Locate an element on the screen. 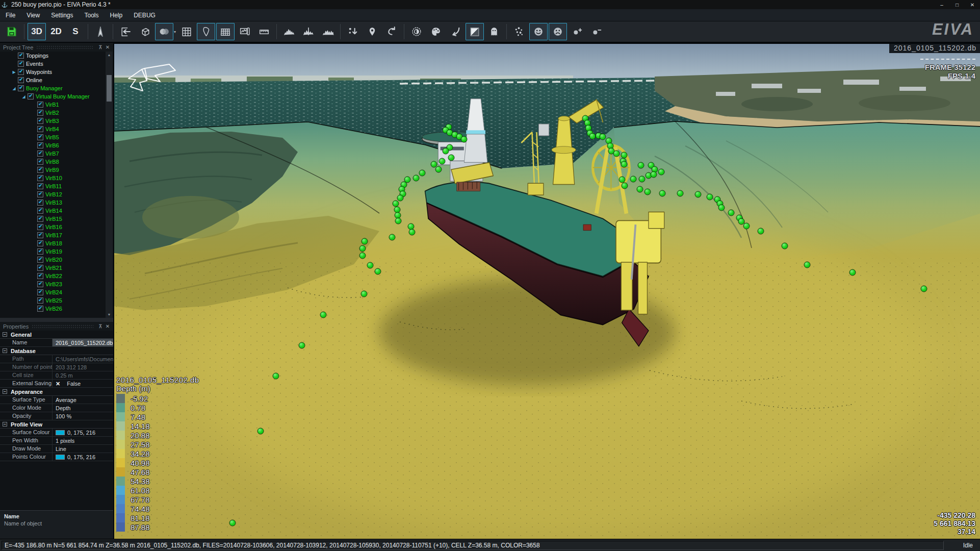 The height and width of the screenshot is (551, 980). tree-item-virb15: VirB15 is located at coordinates (57, 219).